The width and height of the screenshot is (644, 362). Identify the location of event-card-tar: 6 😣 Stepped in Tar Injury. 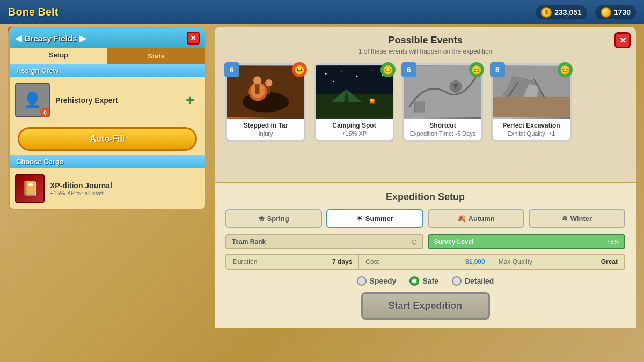
(266, 102).